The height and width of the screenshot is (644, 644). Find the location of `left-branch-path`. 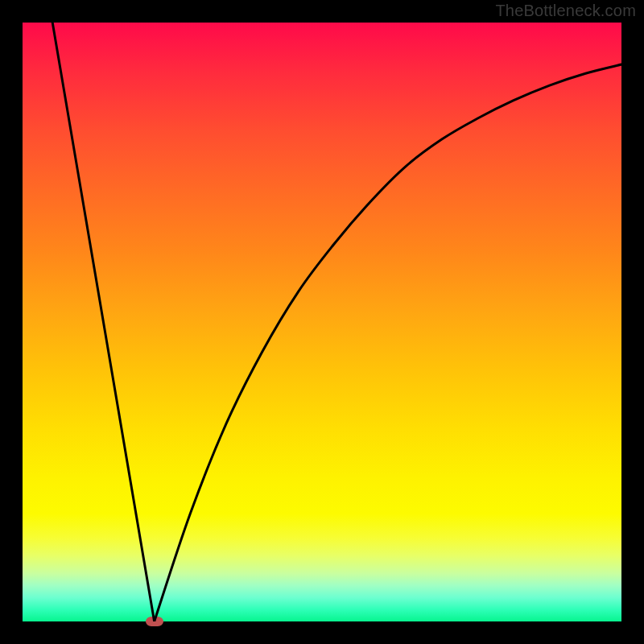

left-branch-path is located at coordinates (103, 322).